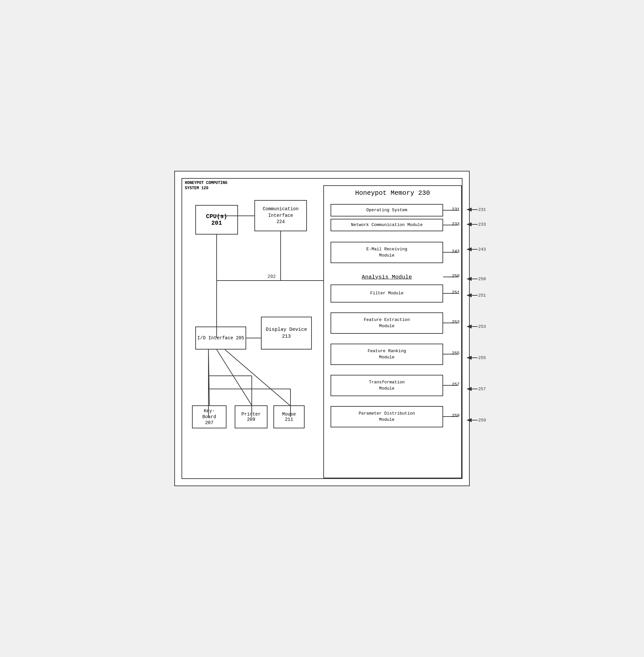  I want to click on transform-label: TransformationModule, so click(387, 385).